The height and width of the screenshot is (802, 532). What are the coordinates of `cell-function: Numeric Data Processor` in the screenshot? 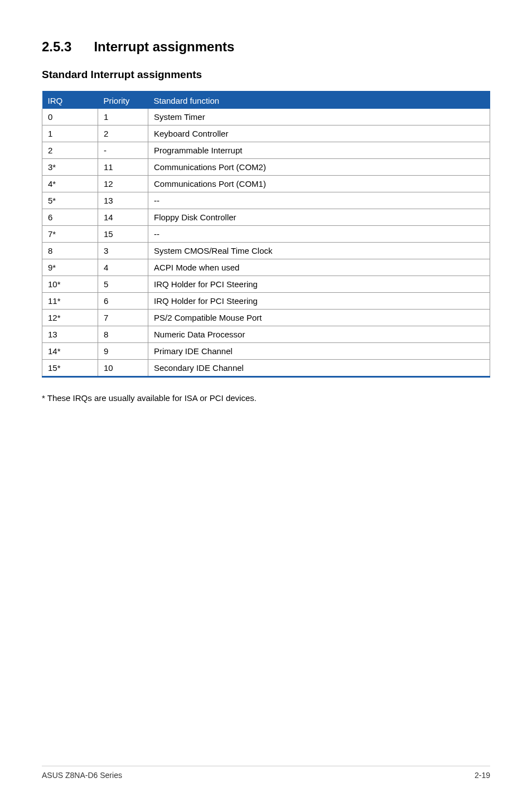 It's located at (319, 335).